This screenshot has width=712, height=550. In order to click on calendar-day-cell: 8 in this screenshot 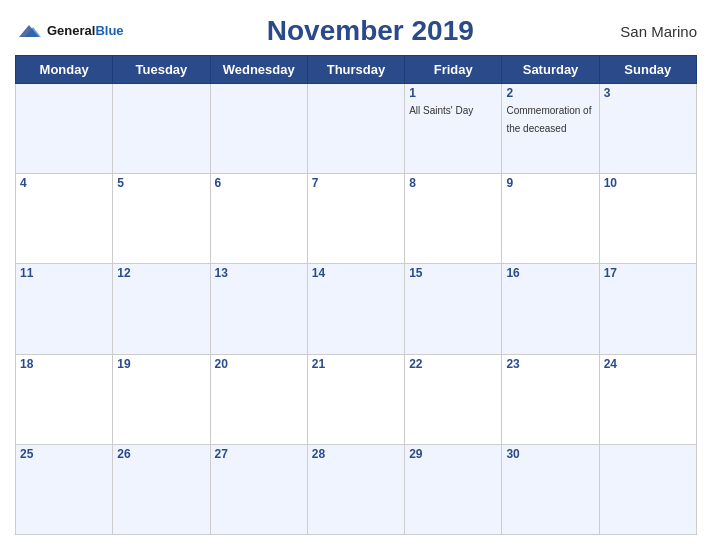, I will do `click(454, 219)`.